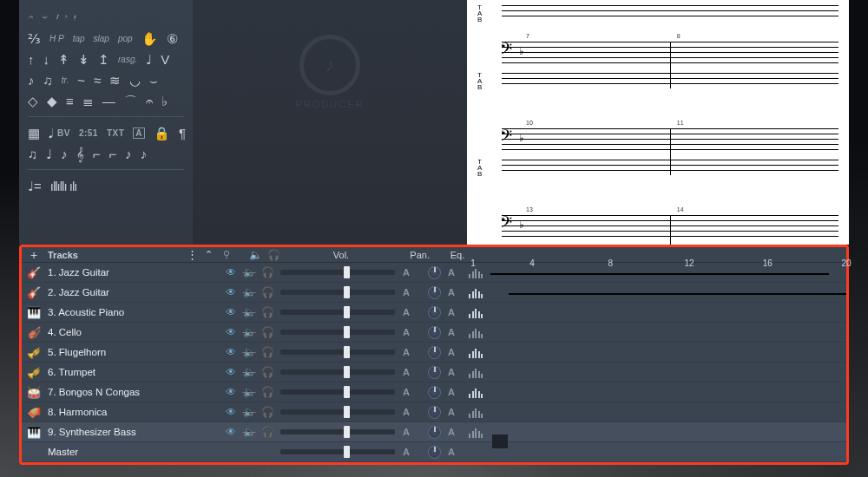 The width and height of the screenshot is (868, 477). I want to click on track-row: 🎻4. Cello👁🔈🎧AA, so click(434, 333).